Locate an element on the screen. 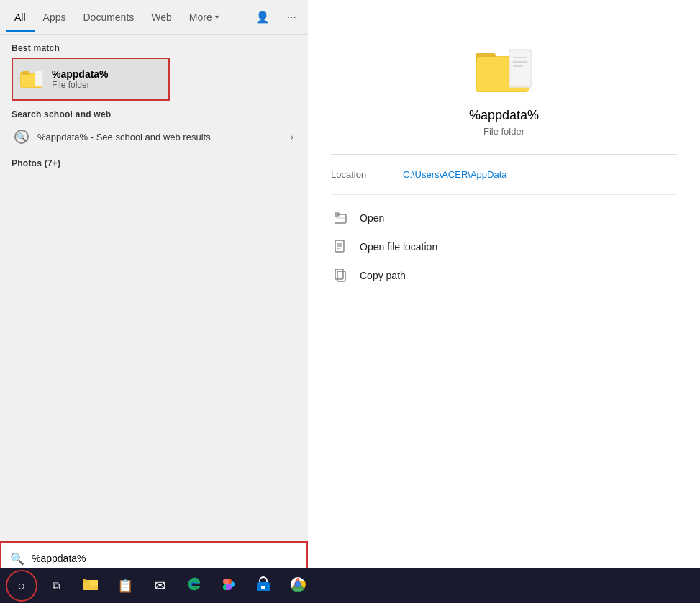 The height and width of the screenshot is (603, 700). photos-section: Photos (7+) is located at coordinates (154, 163).